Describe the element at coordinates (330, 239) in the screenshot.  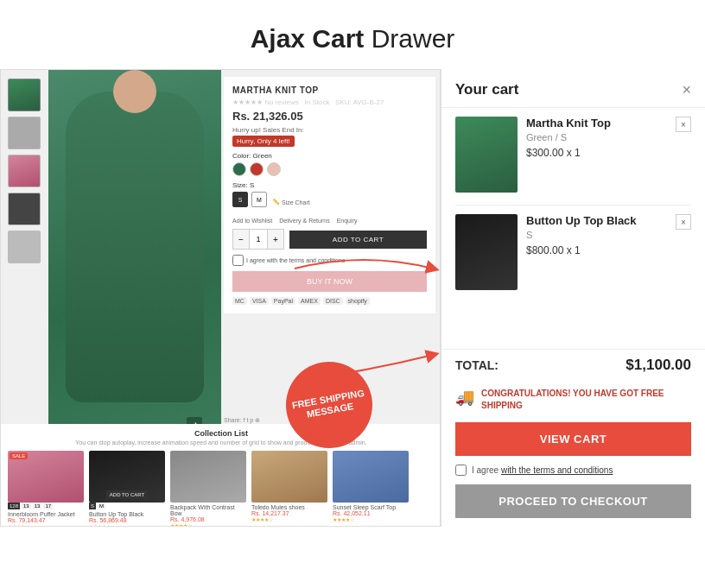
I see `quantity-row: − 1 + ADD TO CART` at that location.